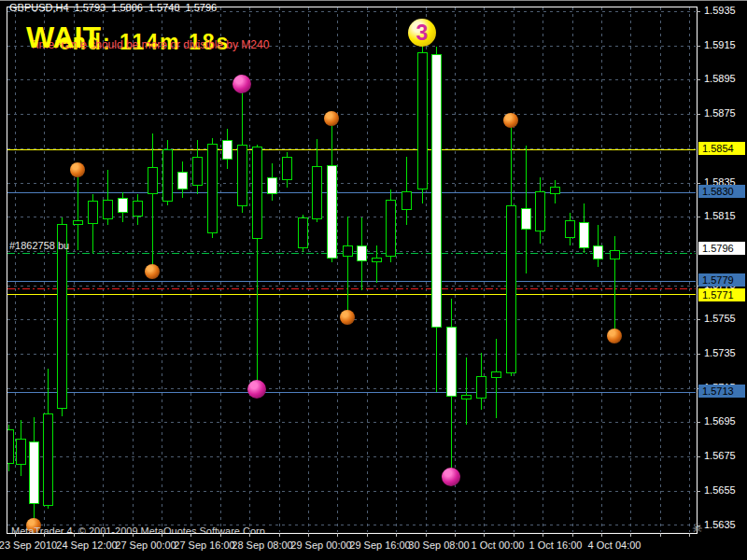  I want to click on resistance-line-upper, so click(351, 149).